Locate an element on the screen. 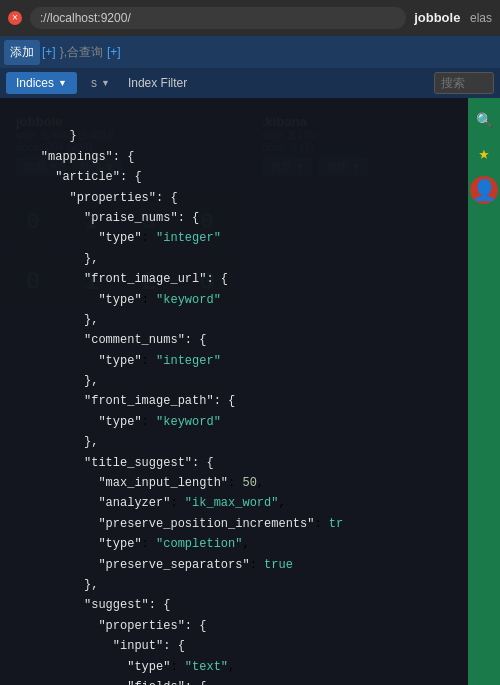 The image size is (500, 685). search-icon: 🔍 is located at coordinates (484, 120).